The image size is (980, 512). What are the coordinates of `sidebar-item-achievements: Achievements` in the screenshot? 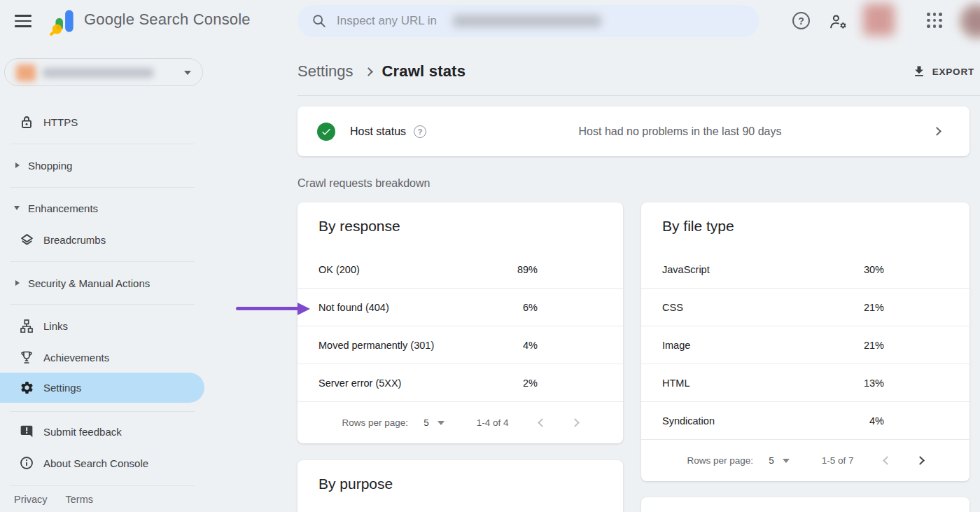 It's located at (102, 357).